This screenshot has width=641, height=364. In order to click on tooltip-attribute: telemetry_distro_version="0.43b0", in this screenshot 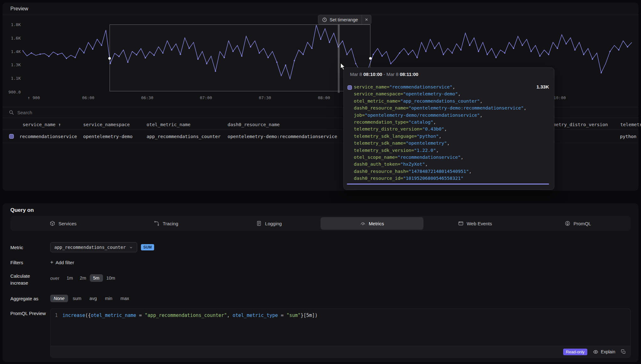, I will do `click(440, 129)`.